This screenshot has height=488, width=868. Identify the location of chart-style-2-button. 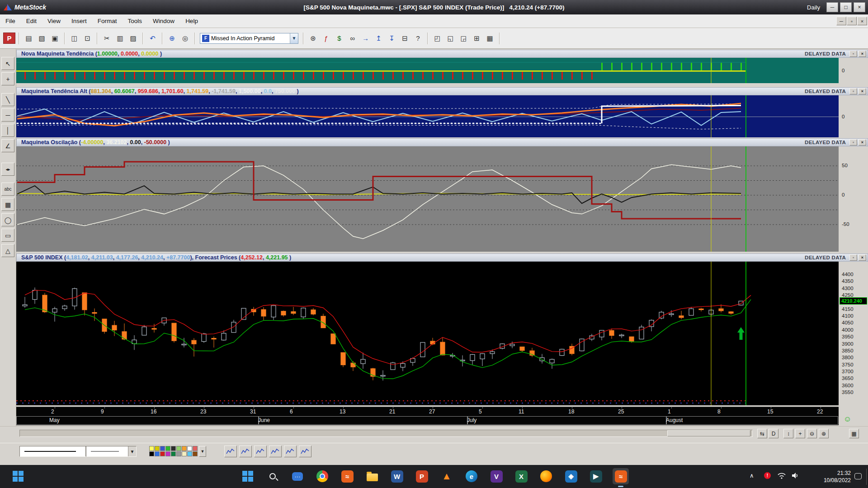
(245, 451).